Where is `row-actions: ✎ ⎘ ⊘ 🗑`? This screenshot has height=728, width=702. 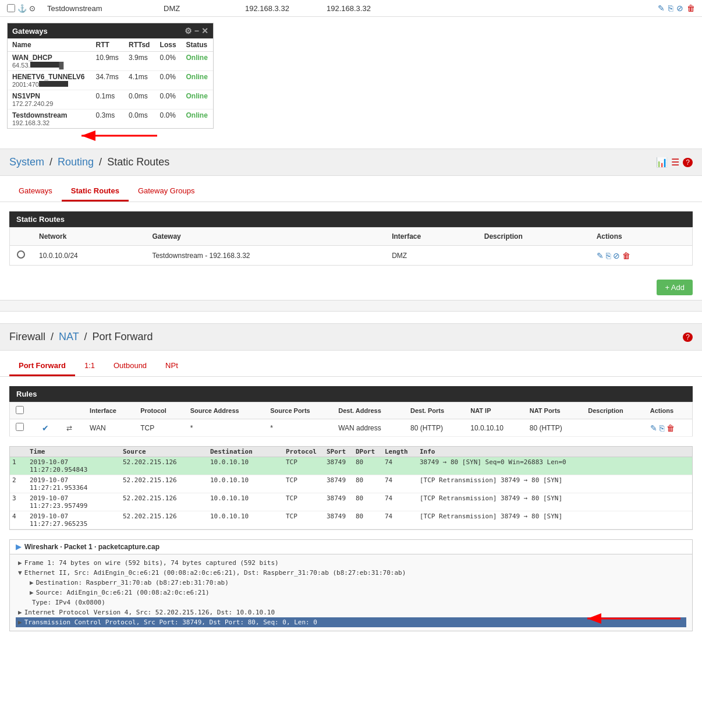
row-actions: ✎ ⎘ ⊘ 🗑 is located at coordinates (676, 8).